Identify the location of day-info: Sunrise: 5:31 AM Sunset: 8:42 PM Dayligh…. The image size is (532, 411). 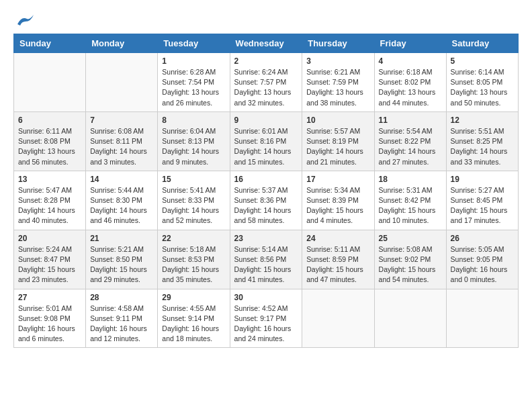
(410, 205).